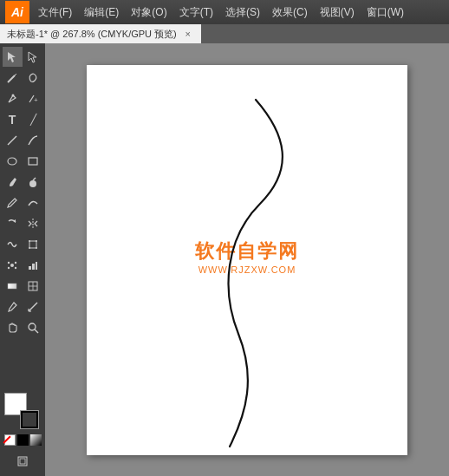  I want to click on tab-close-button: ×, so click(188, 34).